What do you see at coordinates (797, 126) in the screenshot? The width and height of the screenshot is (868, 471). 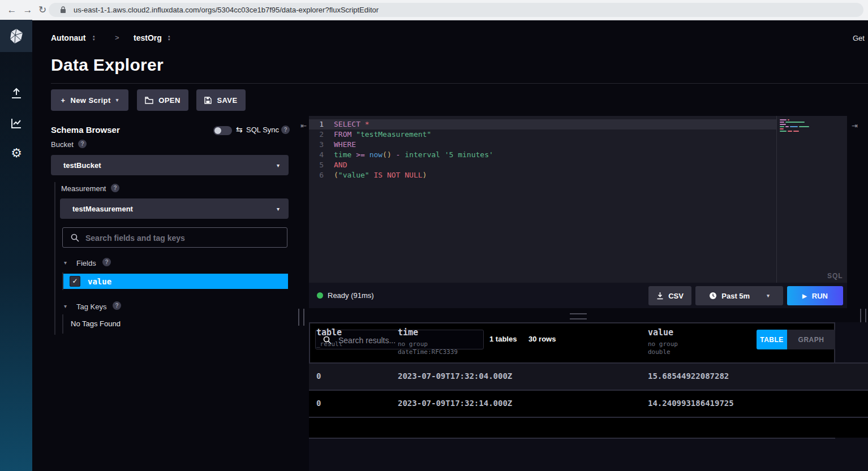 I see `editor-minimap` at bounding box center [797, 126].